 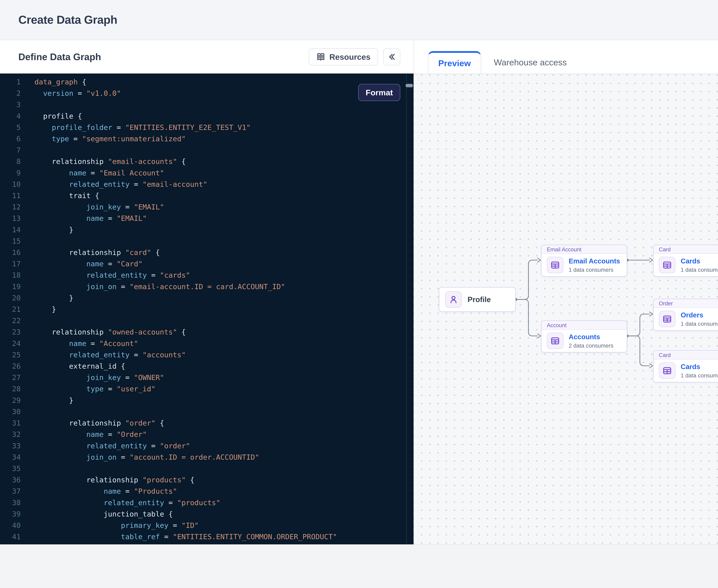 I want to click on code-text: related_entity = "accounts", so click(x=110, y=355).